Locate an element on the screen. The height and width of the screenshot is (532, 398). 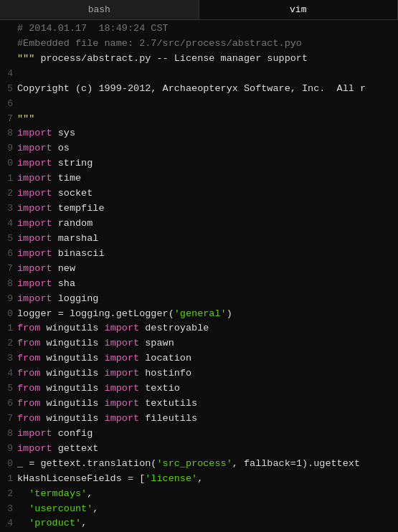
line-content: 'product', is located at coordinates (52, 523).